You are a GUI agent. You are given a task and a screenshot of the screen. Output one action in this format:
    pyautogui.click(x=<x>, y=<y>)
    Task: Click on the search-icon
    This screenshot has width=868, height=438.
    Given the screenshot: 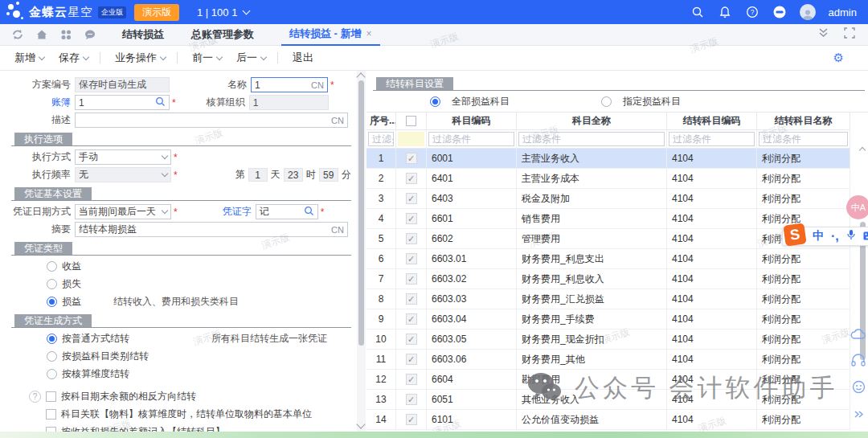 What is the action you would take?
    pyautogui.click(x=698, y=12)
    